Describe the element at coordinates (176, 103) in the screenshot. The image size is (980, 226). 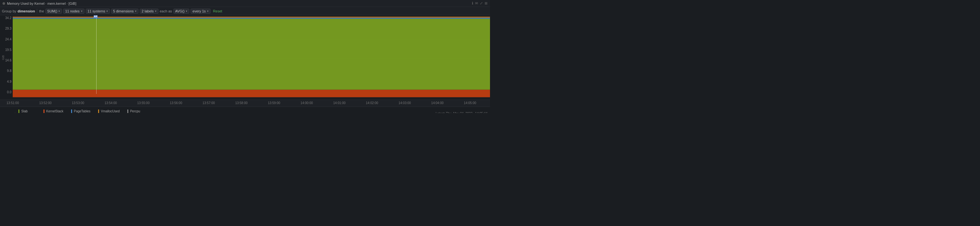
I see `time-label: 13:56:00` at that location.